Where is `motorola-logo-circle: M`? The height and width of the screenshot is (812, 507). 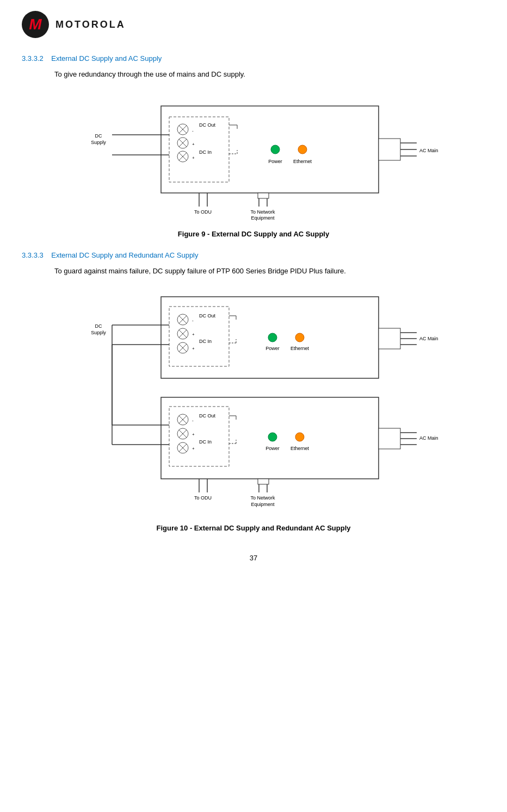
motorola-logo-circle: M is located at coordinates (35, 24).